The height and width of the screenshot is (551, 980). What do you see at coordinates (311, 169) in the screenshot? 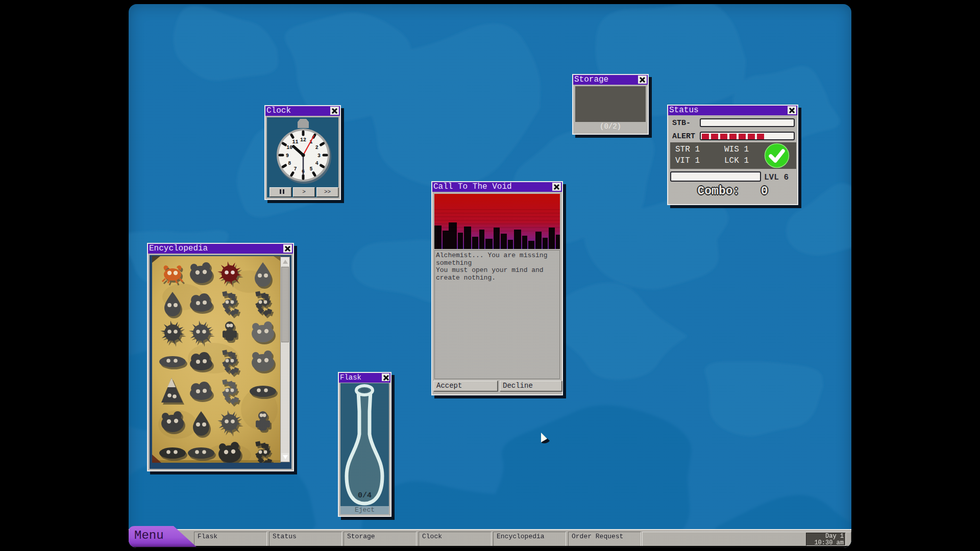
I see `svg-text: 5` at bounding box center [311, 169].